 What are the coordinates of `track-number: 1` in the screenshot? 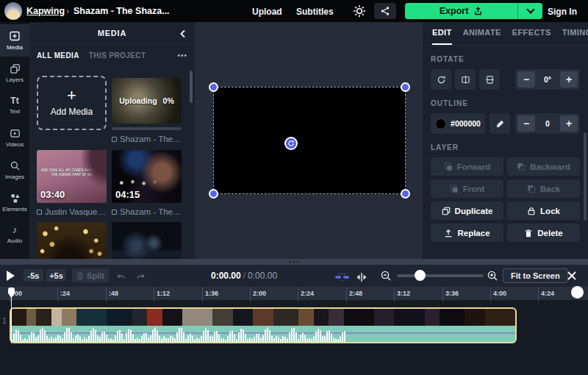 It's located at (4, 321).